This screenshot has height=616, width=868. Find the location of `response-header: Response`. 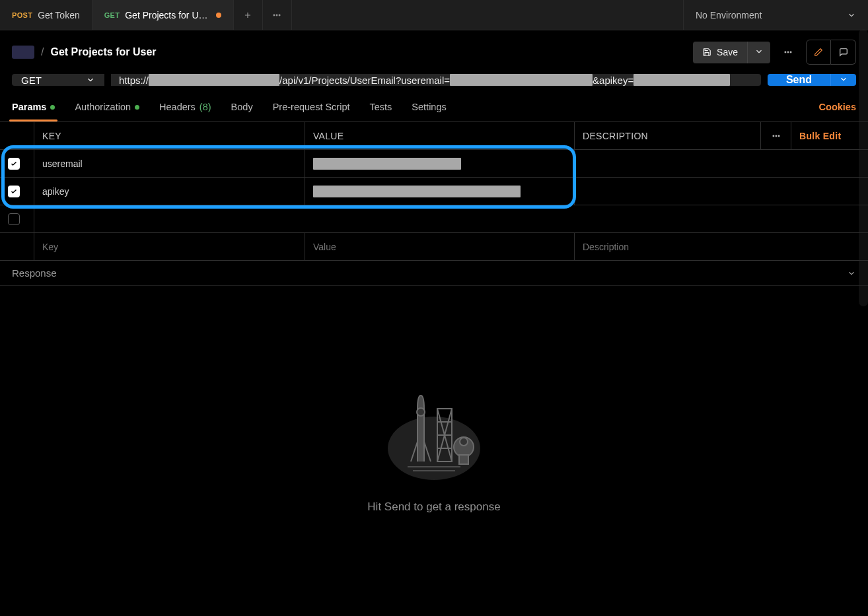

response-header: Response is located at coordinates (434, 273).